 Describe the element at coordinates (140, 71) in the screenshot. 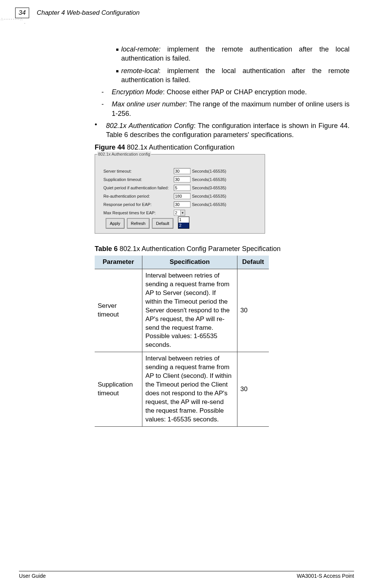

I see `term-label: remote-local` at that location.